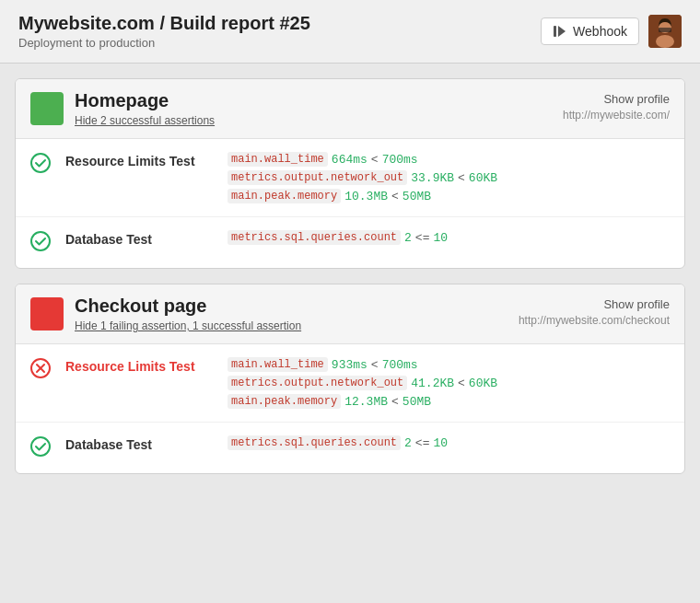  What do you see at coordinates (363, 383) in the screenshot?
I see `metric-line-resource-limits-2-1: metrics.output.network_out41.2KB<60KB` at bounding box center [363, 383].